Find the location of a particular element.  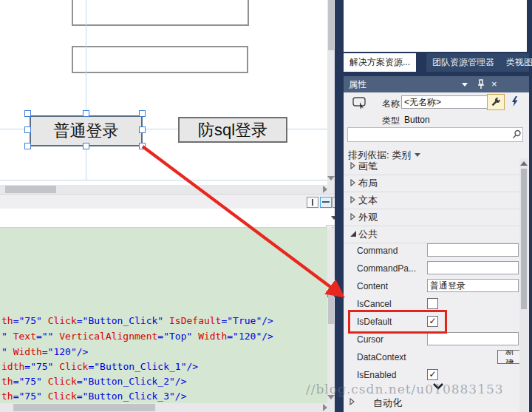

code-token: ="Button_Click_2" is located at coordinates (126, 382).